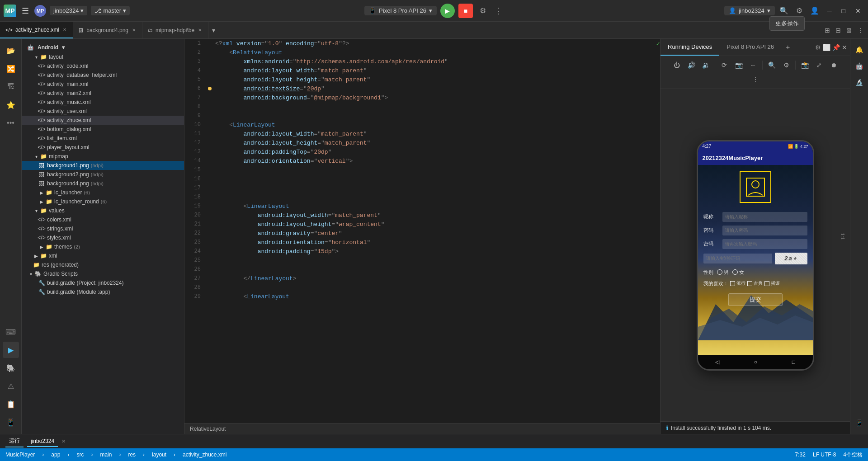 Image resolution: width=868 pixels, height=461 pixels. I want to click on device-tab-add-button: +, so click(788, 47).